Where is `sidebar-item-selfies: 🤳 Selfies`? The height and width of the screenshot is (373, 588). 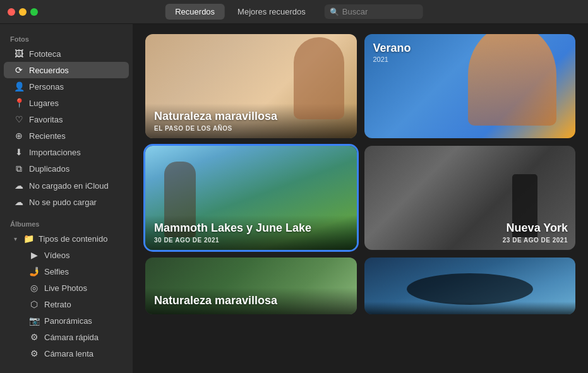
sidebar-item-selfies: 🤳 Selfies is located at coordinates (66, 271).